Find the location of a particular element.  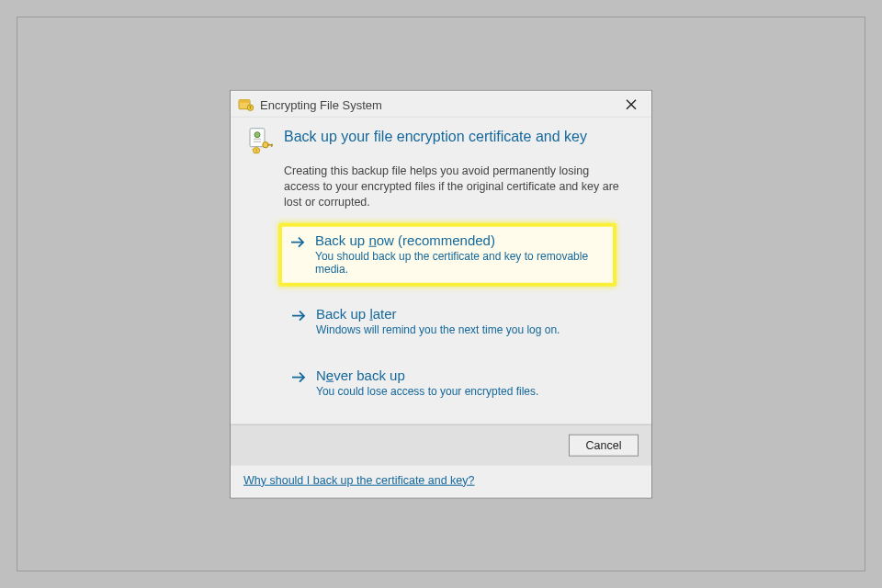

efs-titlebar-icon is located at coordinates (246, 105).